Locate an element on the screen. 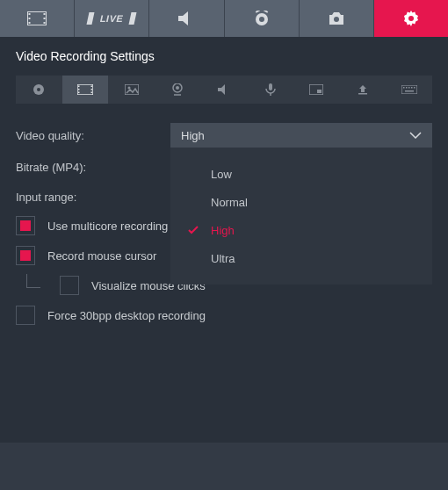 The image size is (448, 490). alarm-icon is located at coordinates (262, 18).